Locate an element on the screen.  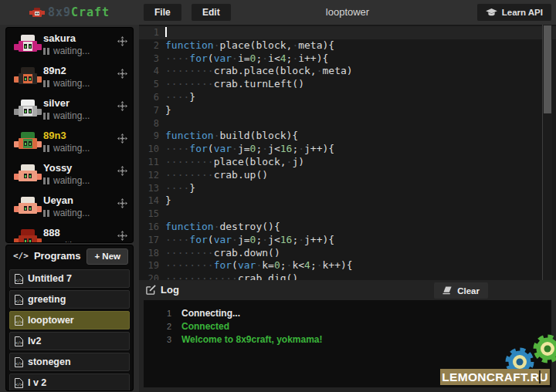
program-item-label: l v 2 is located at coordinates (37, 383).